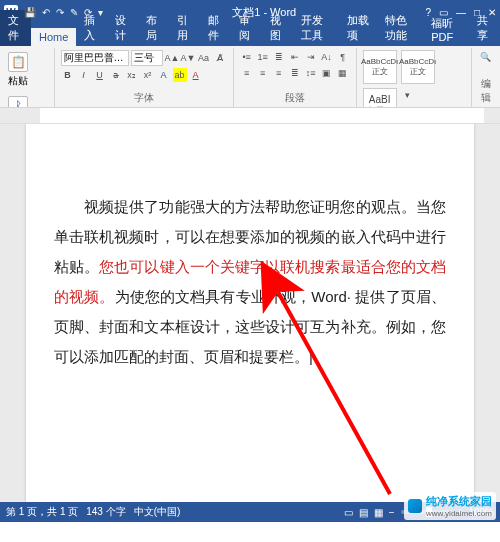 The width and height of the screenshot is (500, 542). I want to click on text-effects-icon: A, so click(164, 75).